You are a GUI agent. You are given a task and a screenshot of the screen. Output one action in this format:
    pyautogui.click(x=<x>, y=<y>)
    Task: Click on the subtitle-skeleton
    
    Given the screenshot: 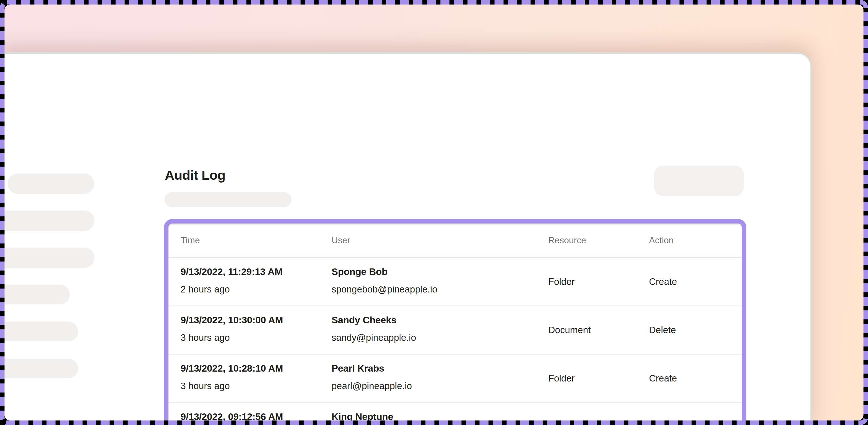 What is the action you would take?
    pyautogui.click(x=228, y=200)
    